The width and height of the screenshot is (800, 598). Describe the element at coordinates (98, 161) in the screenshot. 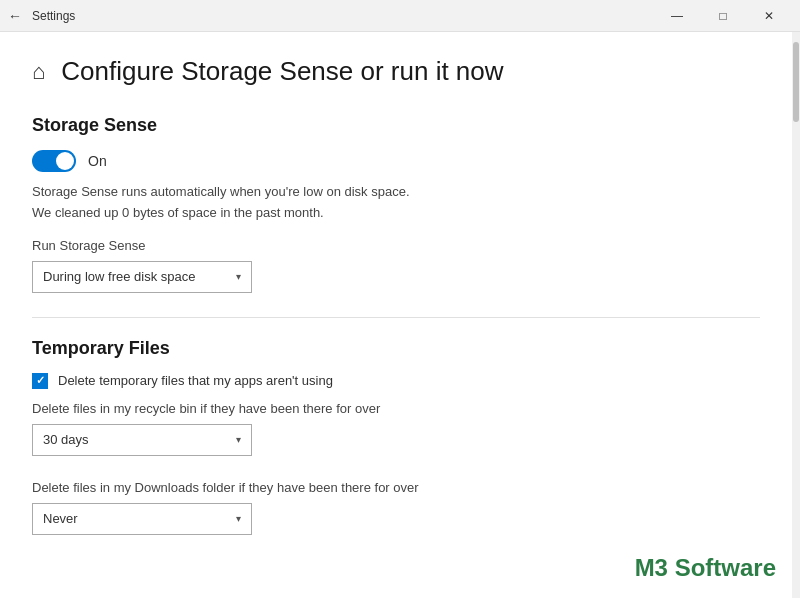

I see `toggle-label: On` at that location.